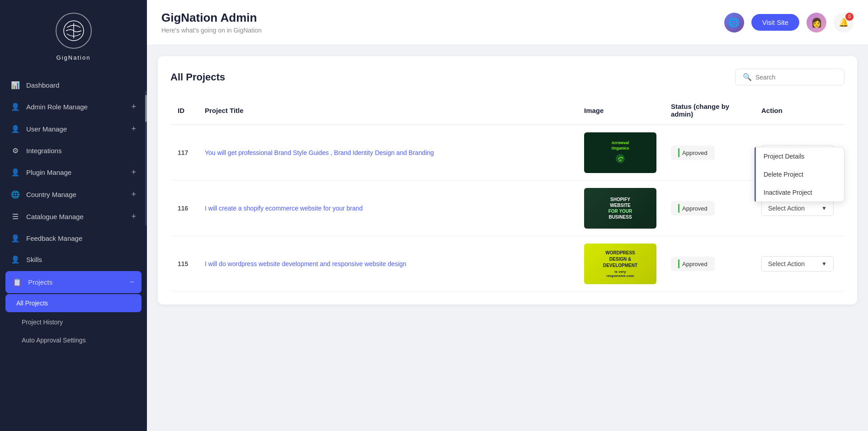  Describe the element at coordinates (79, 173) in the screenshot. I see `sidebar-item-label: Plugin Manage` at that location.